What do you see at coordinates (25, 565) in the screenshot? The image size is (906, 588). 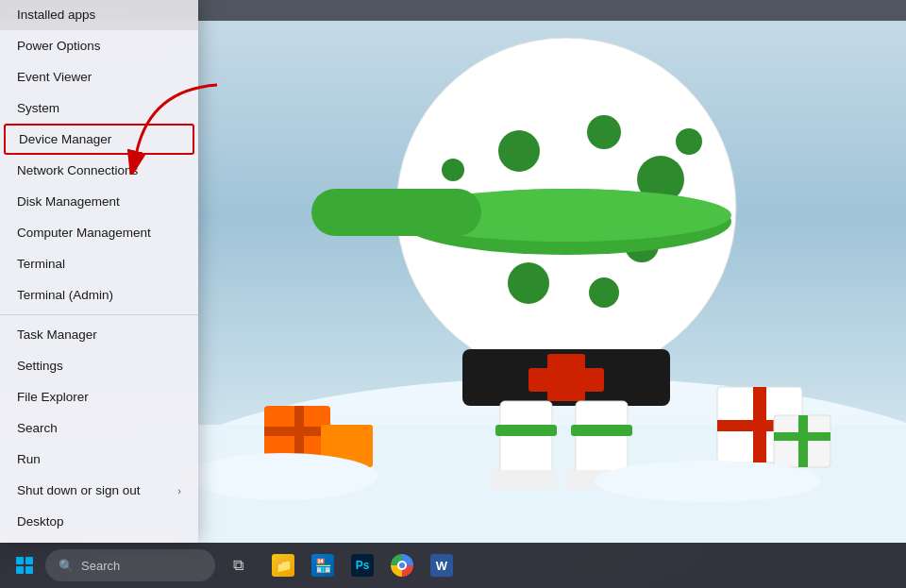 I see `start-button` at bounding box center [25, 565].